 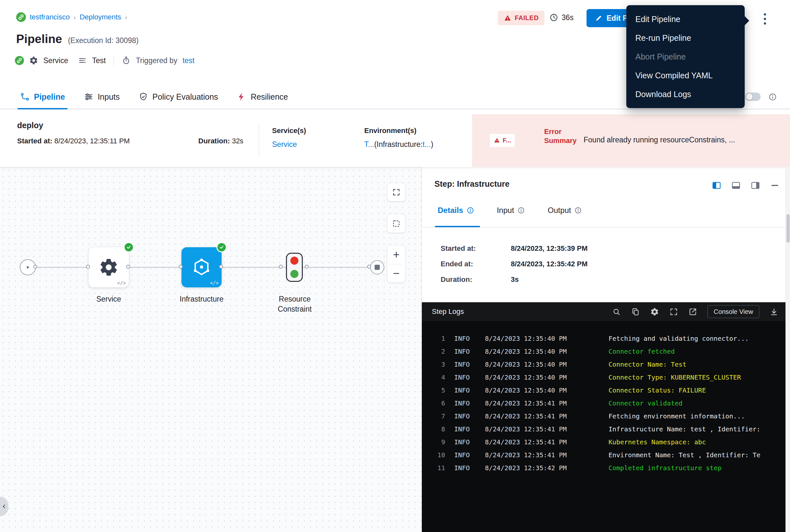 What do you see at coordinates (497, 140) in the screenshot?
I see `warning-triangle-icon` at bounding box center [497, 140].